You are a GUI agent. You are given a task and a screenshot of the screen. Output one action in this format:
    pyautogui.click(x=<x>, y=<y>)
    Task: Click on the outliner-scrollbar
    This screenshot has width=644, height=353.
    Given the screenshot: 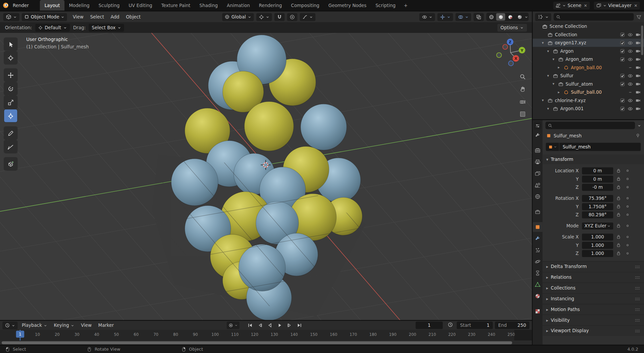 What is the action you would take?
    pyautogui.click(x=642, y=40)
    